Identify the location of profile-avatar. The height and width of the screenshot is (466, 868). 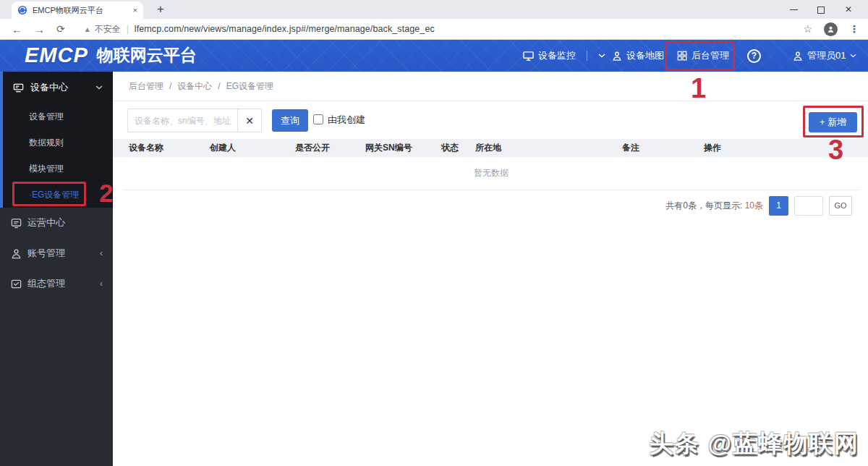
(830, 29).